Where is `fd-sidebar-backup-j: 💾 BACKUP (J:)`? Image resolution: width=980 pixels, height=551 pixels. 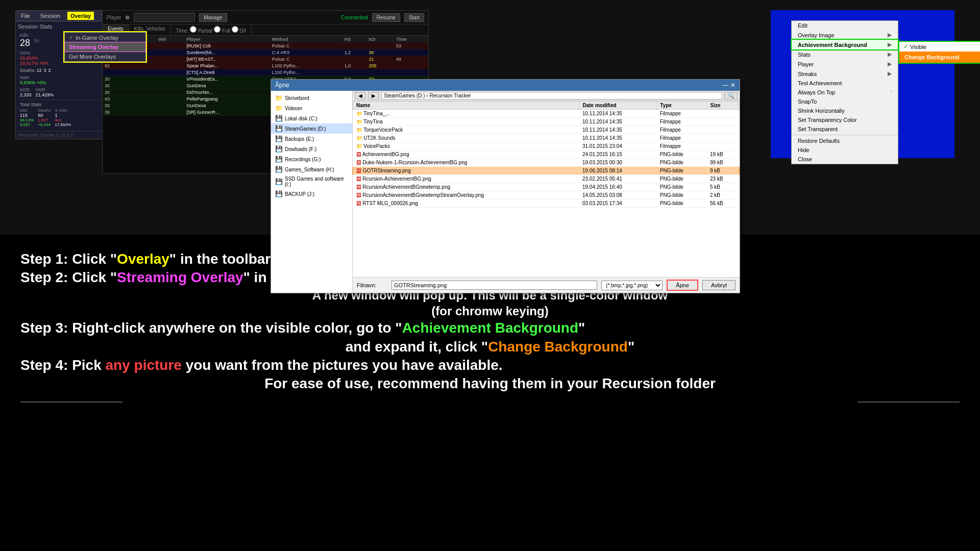 fd-sidebar-backup-j: 💾 BACKUP (J:) is located at coordinates (311, 194).